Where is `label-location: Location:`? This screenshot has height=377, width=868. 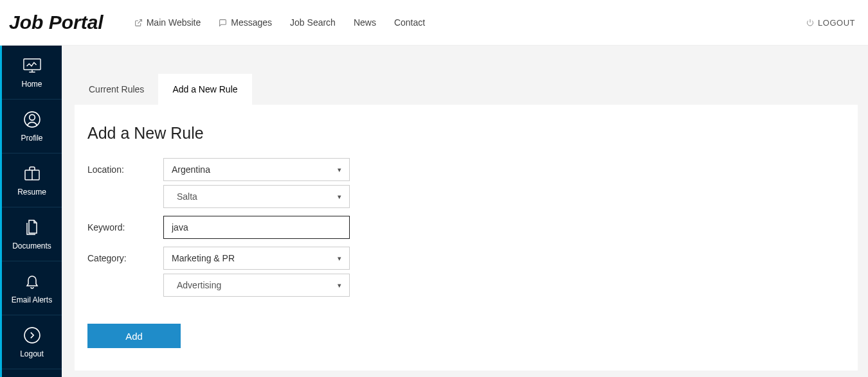
label-location: Location: is located at coordinates (125, 183).